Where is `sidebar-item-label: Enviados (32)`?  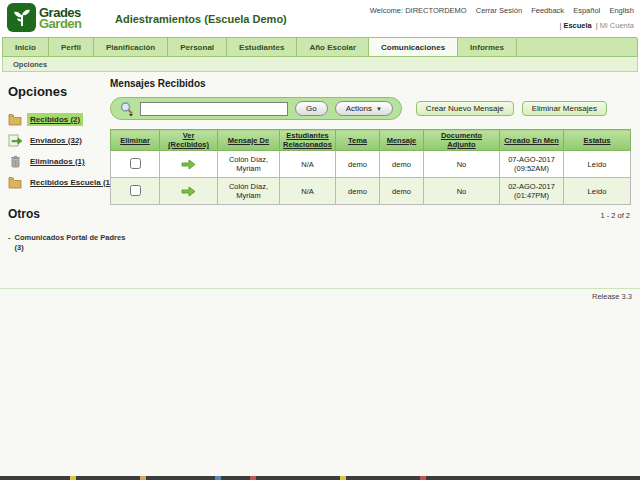
sidebar-item-label: Enviados (32) is located at coordinates (56, 140).